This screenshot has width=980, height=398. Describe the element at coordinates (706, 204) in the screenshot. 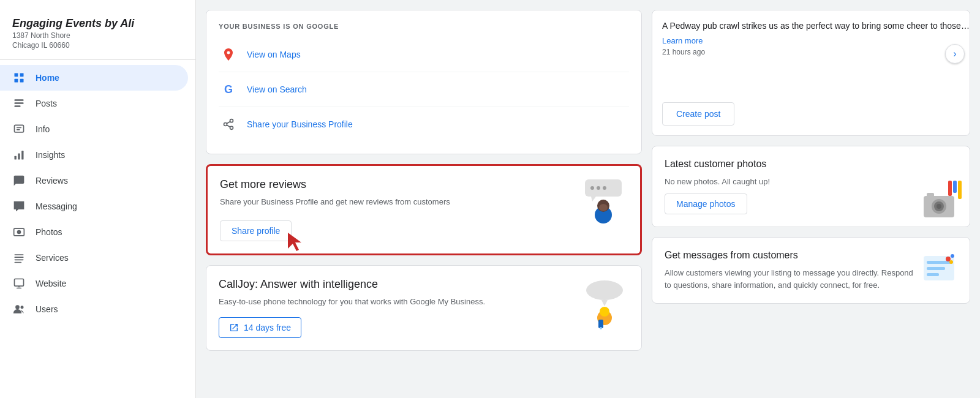

I see `manage-photos-button: Manage photos` at that location.